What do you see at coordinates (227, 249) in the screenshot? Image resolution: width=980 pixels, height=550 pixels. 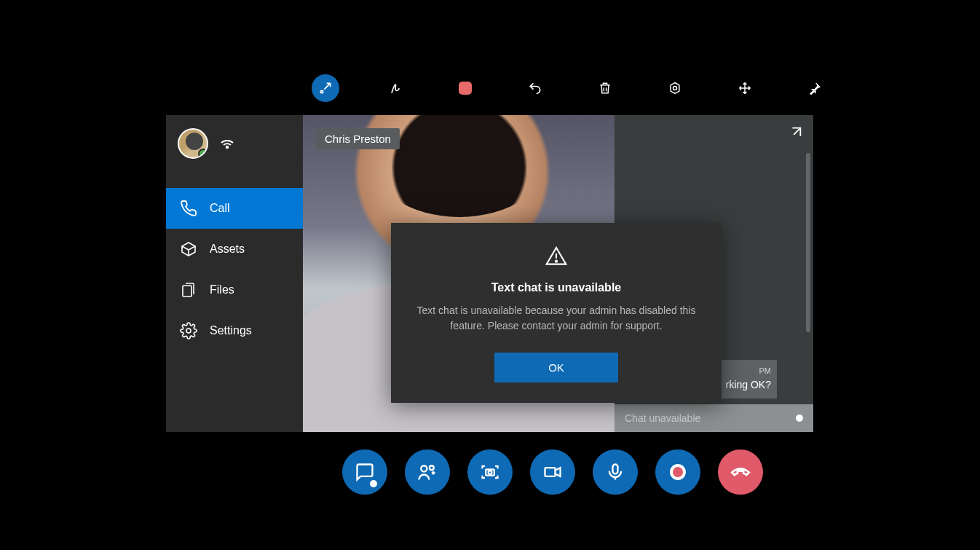 I see `sidebar-label: Assets` at bounding box center [227, 249].